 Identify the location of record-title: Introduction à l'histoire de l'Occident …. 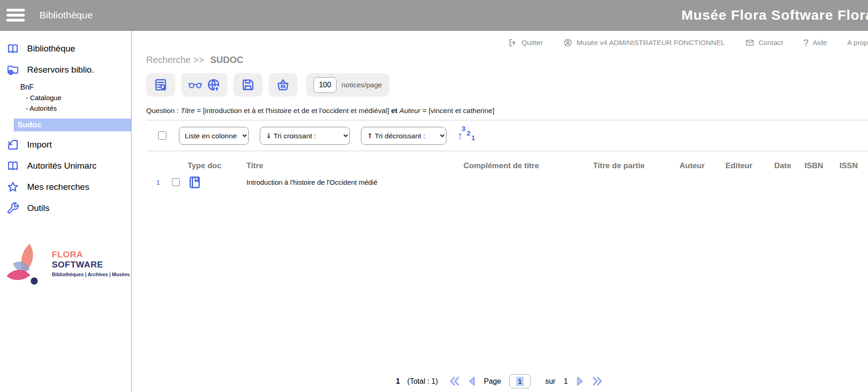
(355, 182).